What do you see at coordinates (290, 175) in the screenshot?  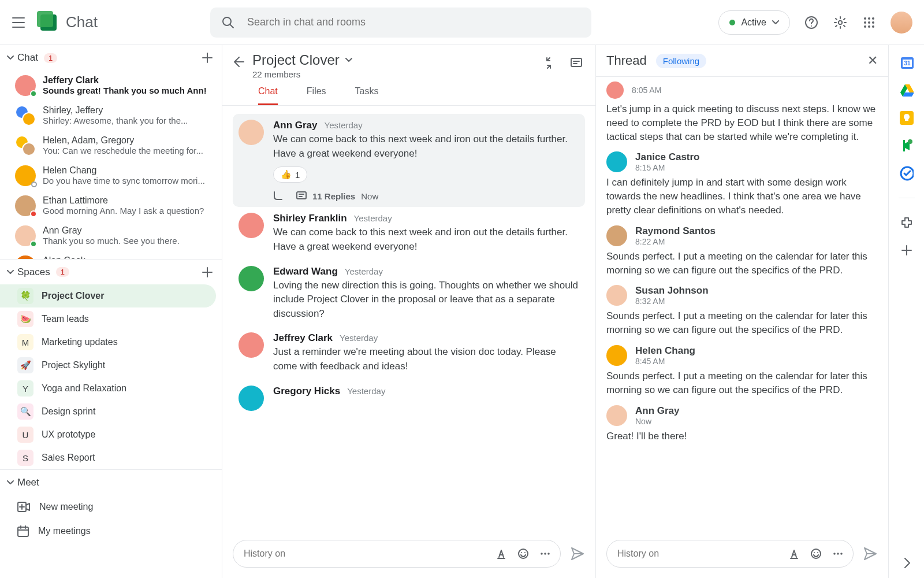 I see `reaction-pill: 👍1` at bounding box center [290, 175].